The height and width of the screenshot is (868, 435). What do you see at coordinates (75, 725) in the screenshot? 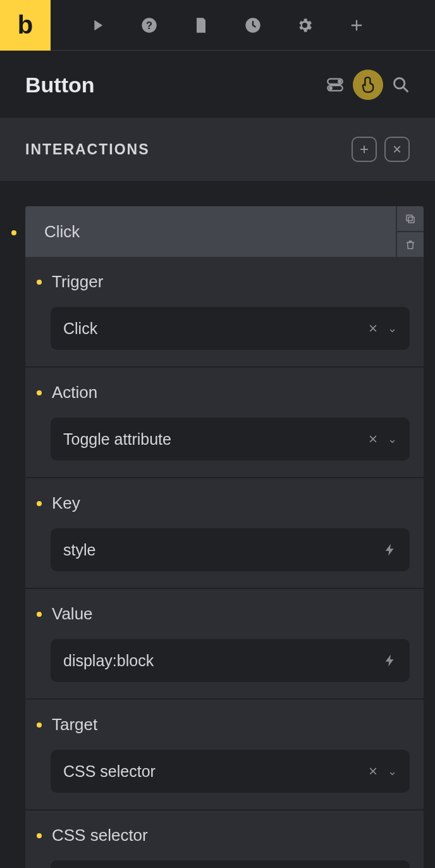
I see `field-label: Target` at bounding box center [75, 725].